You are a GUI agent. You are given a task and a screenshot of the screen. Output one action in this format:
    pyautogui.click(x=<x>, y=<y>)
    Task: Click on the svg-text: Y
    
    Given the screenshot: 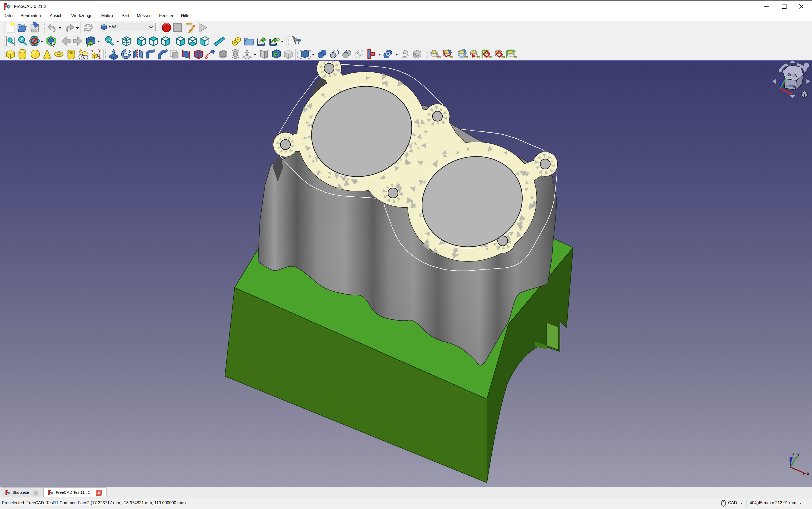 What is the action you would take?
    pyautogui.click(x=798, y=454)
    